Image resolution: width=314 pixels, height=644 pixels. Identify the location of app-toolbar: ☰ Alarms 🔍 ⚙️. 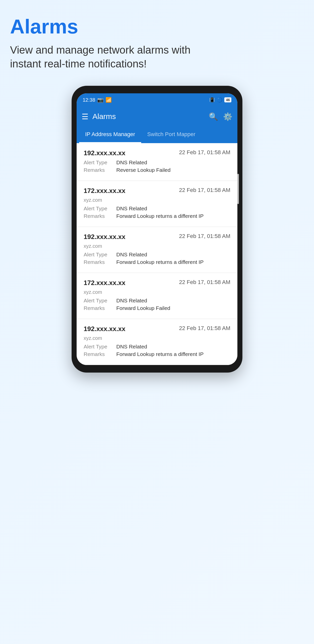
(157, 116).